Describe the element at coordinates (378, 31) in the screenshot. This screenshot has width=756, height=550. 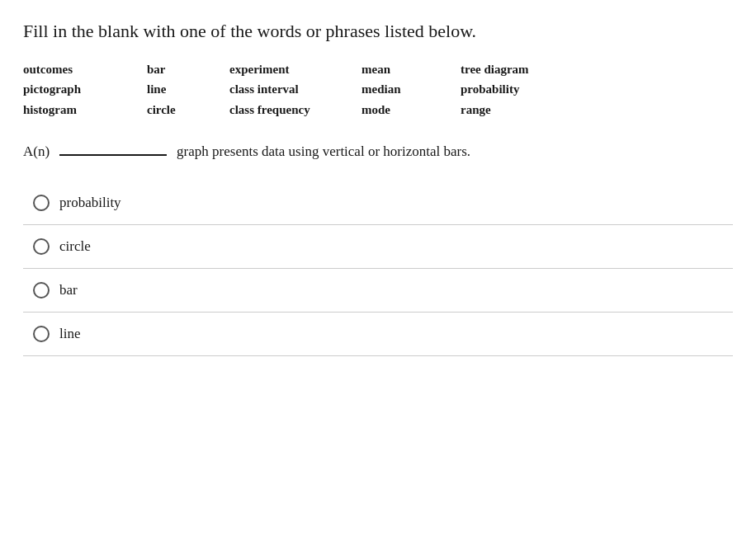
I see `instruction-text: Fill in the blank with one of the words …` at that location.